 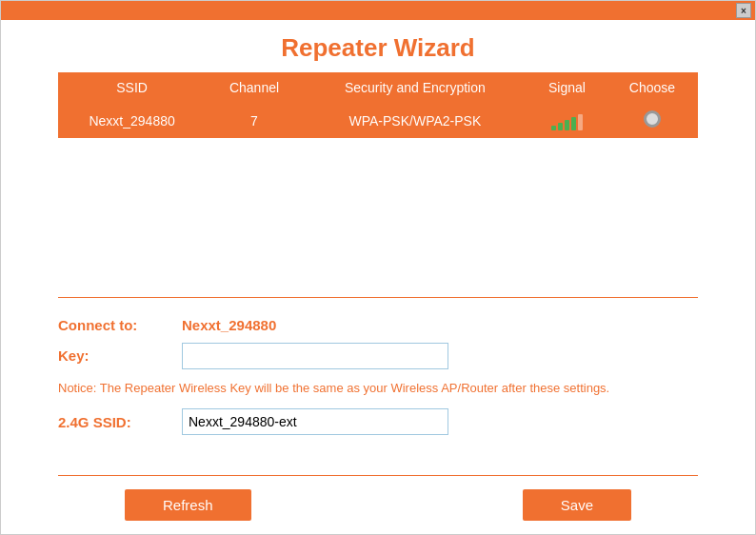 I want to click on col-channel: Channel, so click(x=254, y=88).